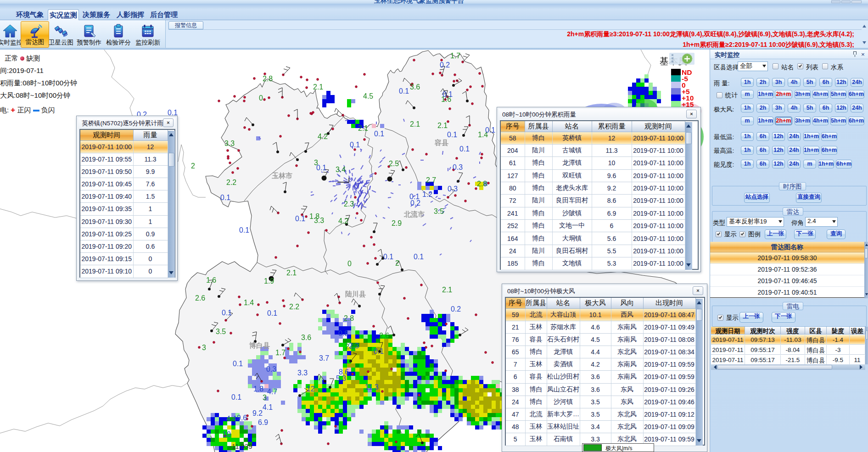 This screenshot has width=868, height=452. I want to click on svg-text: 4.4, so click(231, 419).